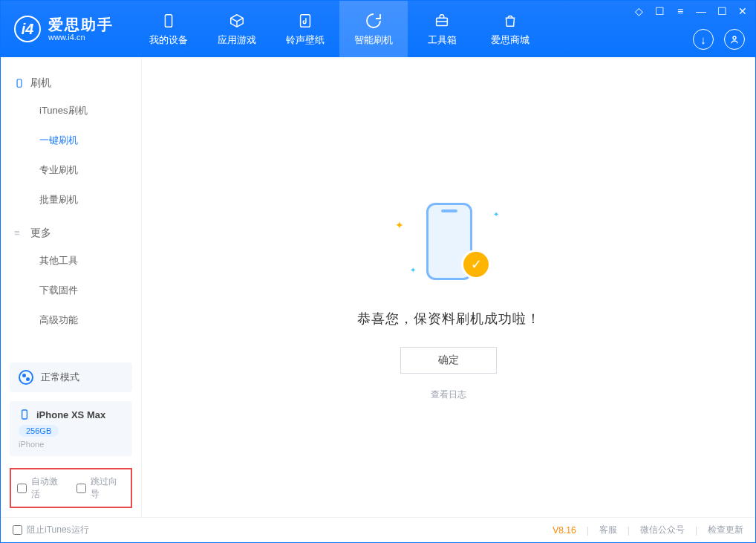  I want to click on device-info-box: iPhone XS Max 256GB iPhone, so click(71, 429).